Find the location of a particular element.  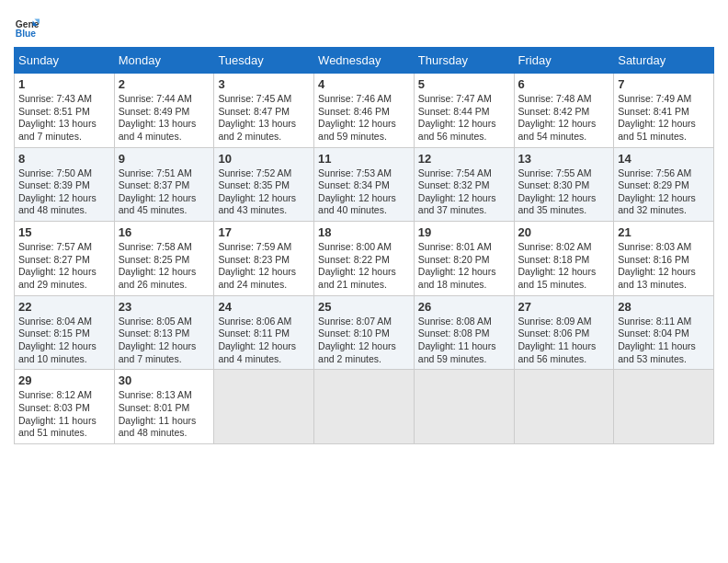

day-details: Sunrise: 7:43 AMSunset: 8:51 PMDaylight:… is located at coordinates (57, 118).